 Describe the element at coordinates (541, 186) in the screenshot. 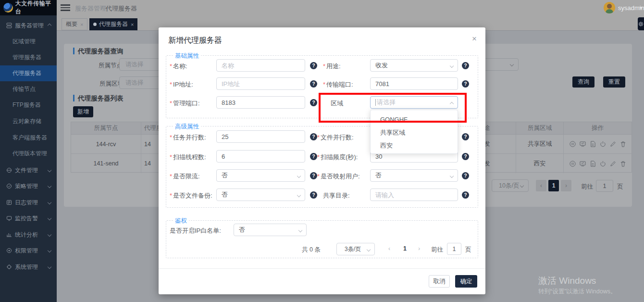

I see `prev-page-button: ‹` at that location.